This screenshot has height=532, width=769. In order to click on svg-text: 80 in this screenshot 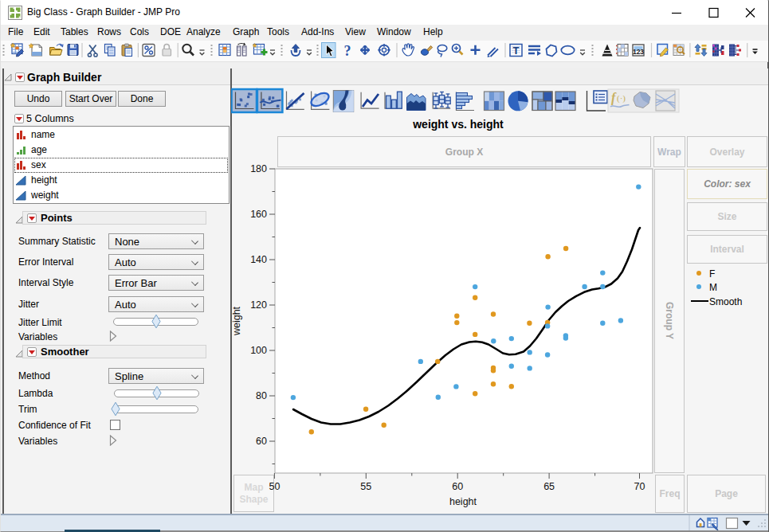, I will do `click(261, 396)`.